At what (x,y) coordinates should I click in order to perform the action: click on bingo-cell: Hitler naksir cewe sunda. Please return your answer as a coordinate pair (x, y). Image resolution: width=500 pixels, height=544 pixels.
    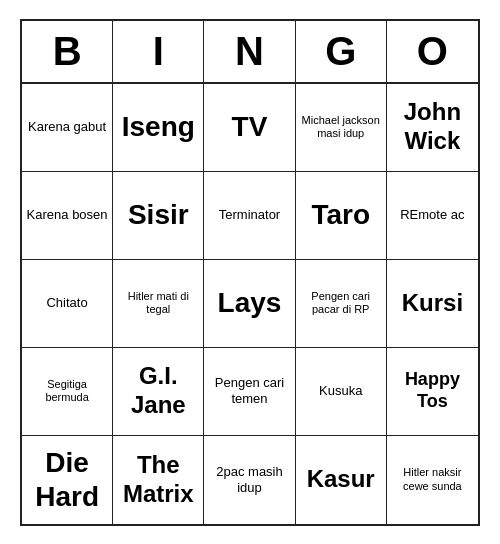
    Looking at the image, I should click on (432, 480).